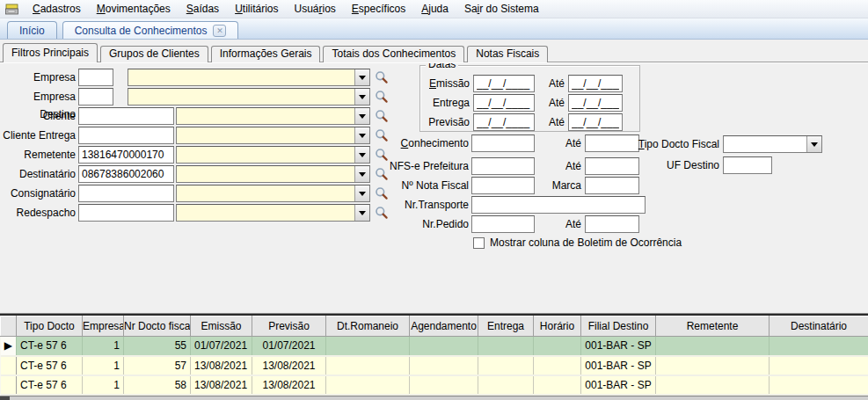 This screenshot has width=868, height=400. Describe the element at coordinates (503, 166) in the screenshot. I see `nfse-prefeitura-input` at that location.